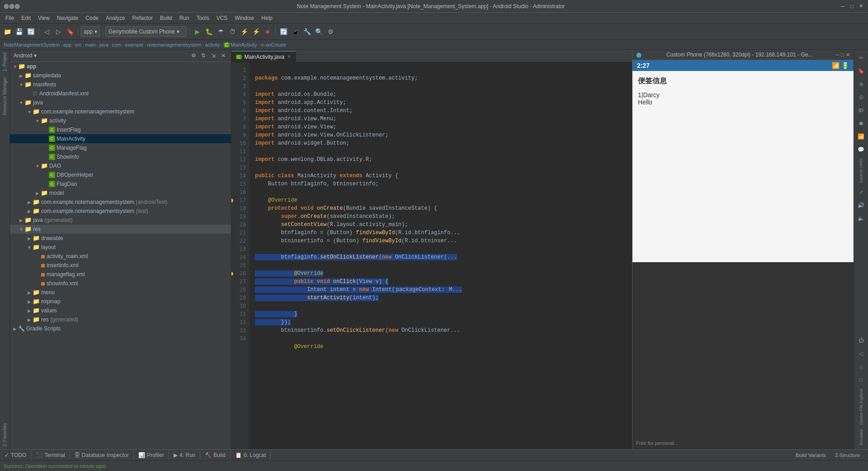  What do you see at coordinates (283, 32) in the screenshot?
I see `sync-project-btn: 🔄` at bounding box center [283, 32].